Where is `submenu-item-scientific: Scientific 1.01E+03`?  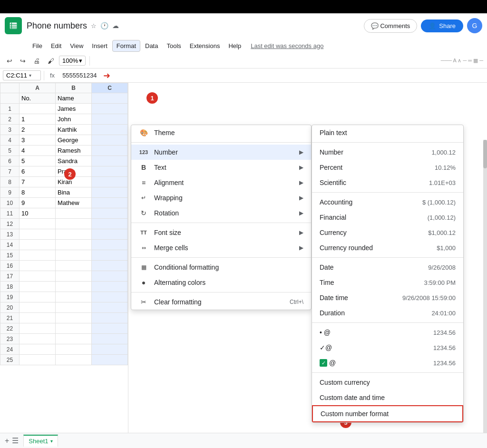 submenu-item-scientific: Scientific 1.01E+03 is located at coordinates (388, 183).